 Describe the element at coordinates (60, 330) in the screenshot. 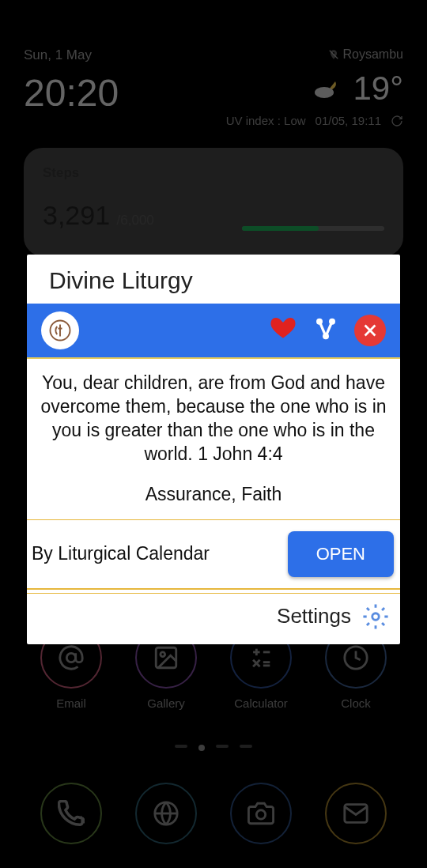

I see `app-logo` at that location.